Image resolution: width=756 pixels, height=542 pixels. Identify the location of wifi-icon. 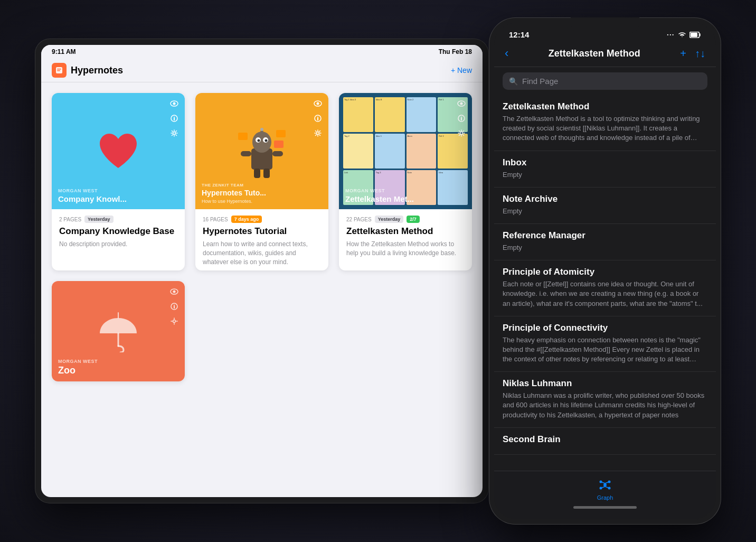
(682, 35).